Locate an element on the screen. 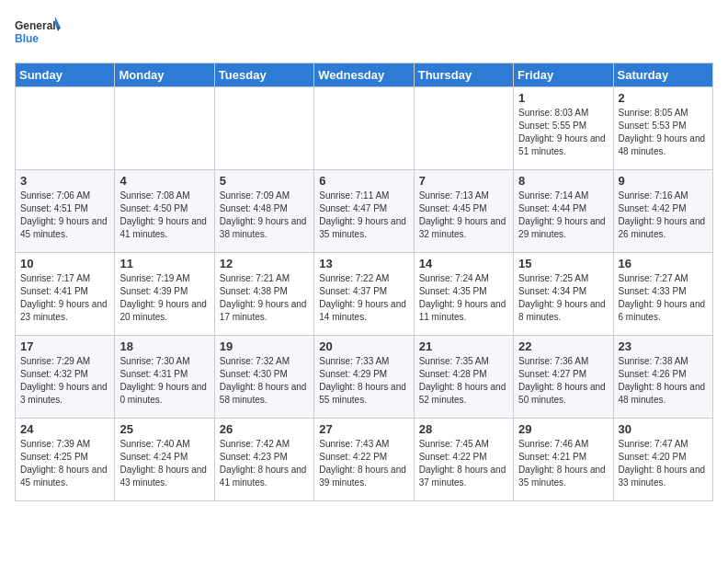 This screenshot has height=563, width=728. day-info: Sunrise: 7:13 AM Sunset: 4:45 PM Dayligh… is located at coordinates (463, 215).